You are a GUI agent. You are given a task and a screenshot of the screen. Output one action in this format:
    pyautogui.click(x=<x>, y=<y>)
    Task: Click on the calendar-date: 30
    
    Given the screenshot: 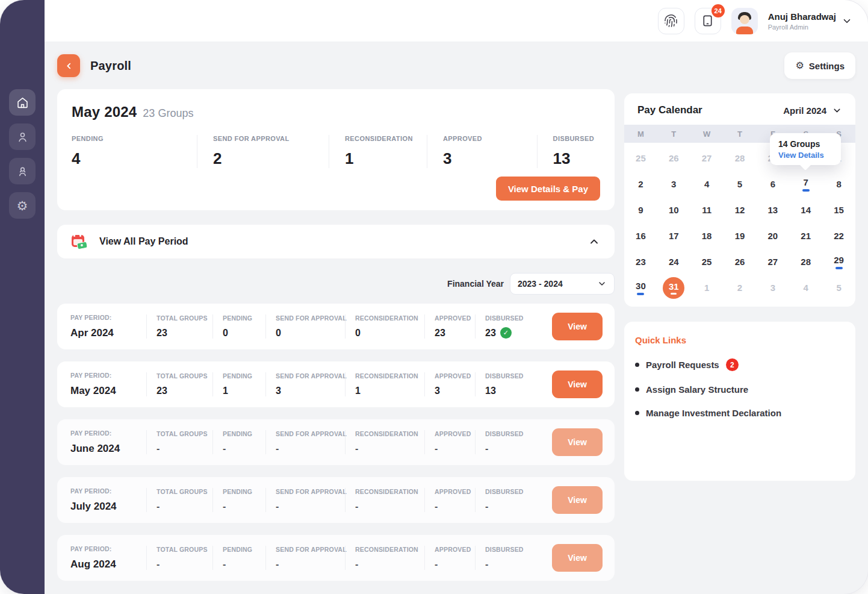 What is the action you would take?
    pyautogui.click(x=640, y=288)
    